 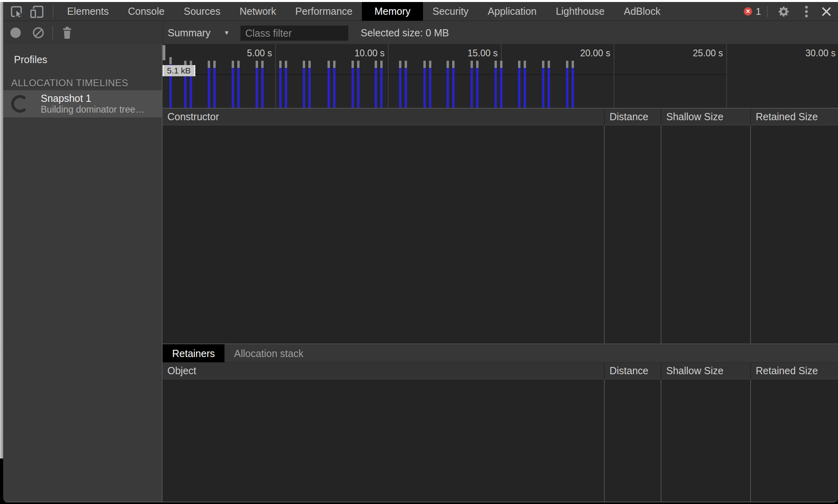 What do you see at coordinates (500, 353) in the screenshot?
I see `retainers-tab-bar: RetainersAllocation stack` at bounding box center [500, 353].